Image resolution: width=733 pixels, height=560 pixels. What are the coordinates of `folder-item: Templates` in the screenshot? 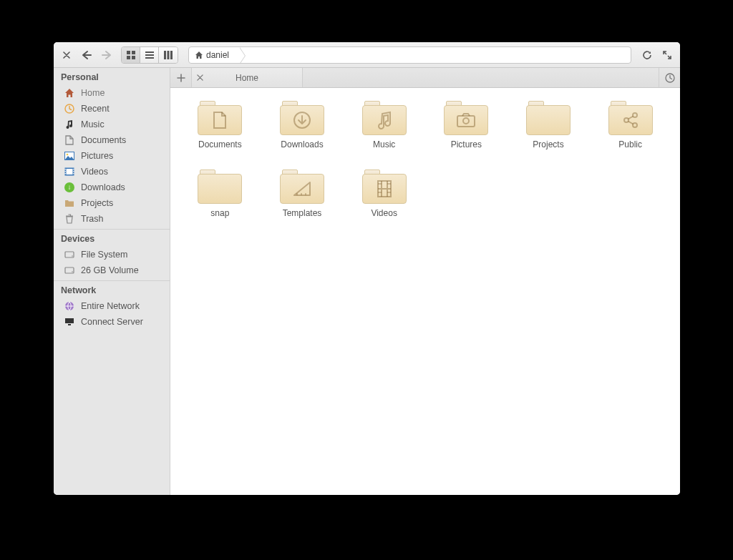 It's located at (302, 194).